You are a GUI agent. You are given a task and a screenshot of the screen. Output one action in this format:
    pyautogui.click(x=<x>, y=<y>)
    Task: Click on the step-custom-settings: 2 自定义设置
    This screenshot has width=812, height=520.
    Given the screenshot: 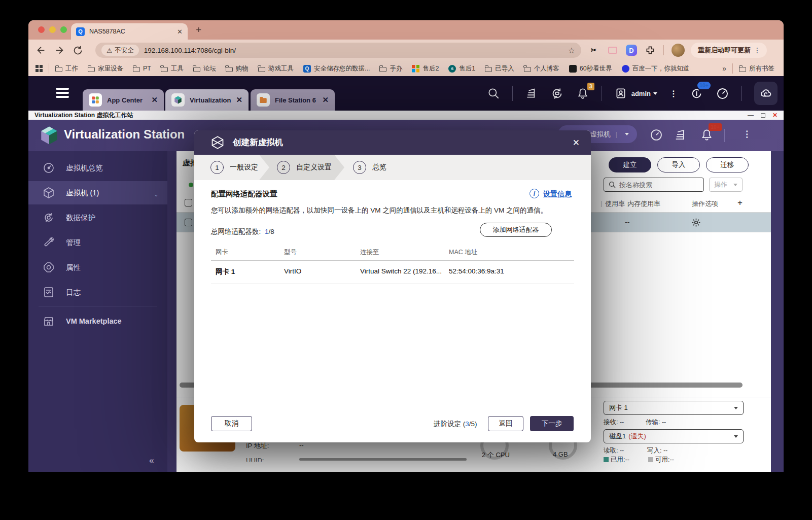 What is the action you would take?
    pyautogui.click(x=304, y=167)
    